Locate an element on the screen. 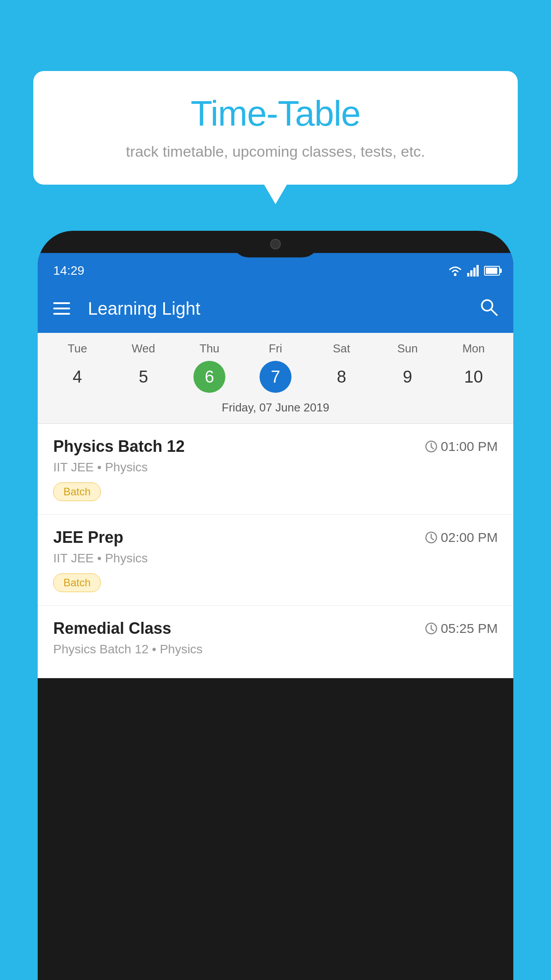 The height and width of the screenshot is (980, 551). day-item: Sun9 is located at coordinates (408, 368).